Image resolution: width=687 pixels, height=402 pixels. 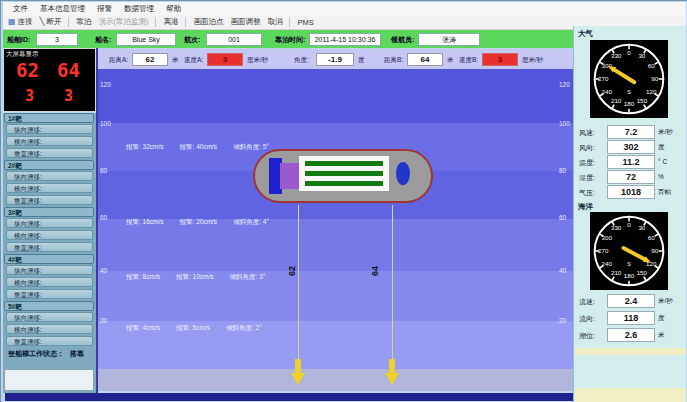 What do you see at coordinates (54, 22) in the screenshot?
I see `disconnect-label: 断开` at bounding box center [54, 22].